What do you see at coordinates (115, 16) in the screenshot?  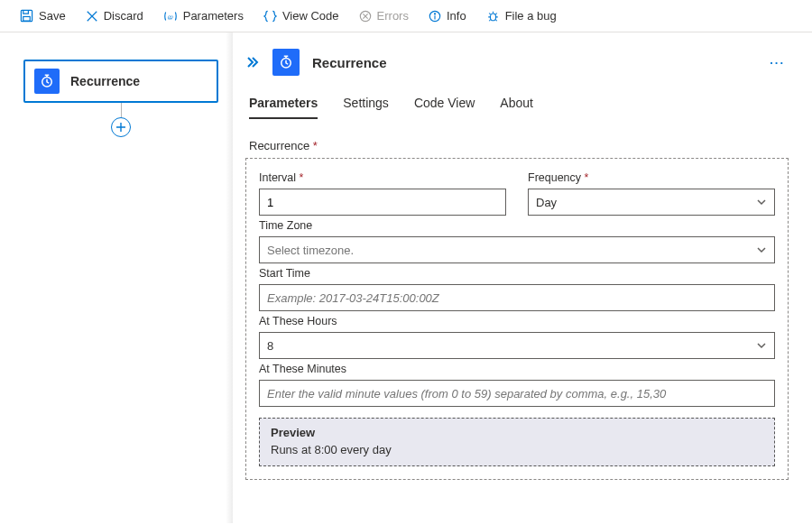 I see `discard-button: Discard` at bounding box center [115, 16].